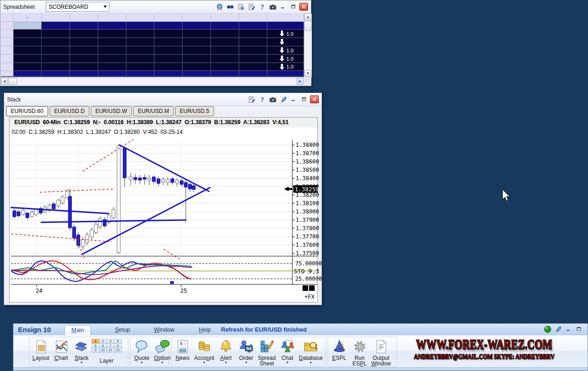 The image size is (588, 371). I want to click on stack-titlebar: Stack ?, so click(163, 100).